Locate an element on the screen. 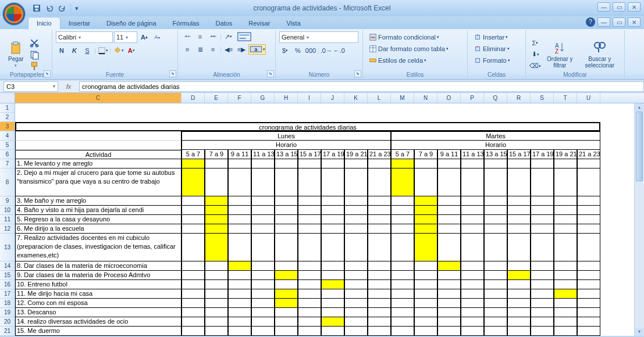  estilos-celda-button: Estilos de celda▾ is located at coordinates (415, 60).